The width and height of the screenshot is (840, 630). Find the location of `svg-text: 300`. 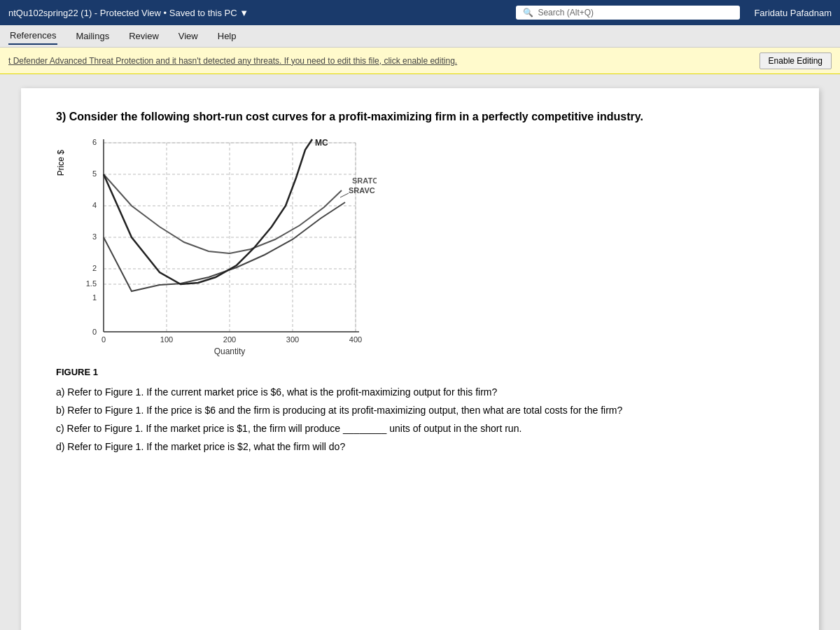

svg-text: 300 is located at coordinates (293, 340).